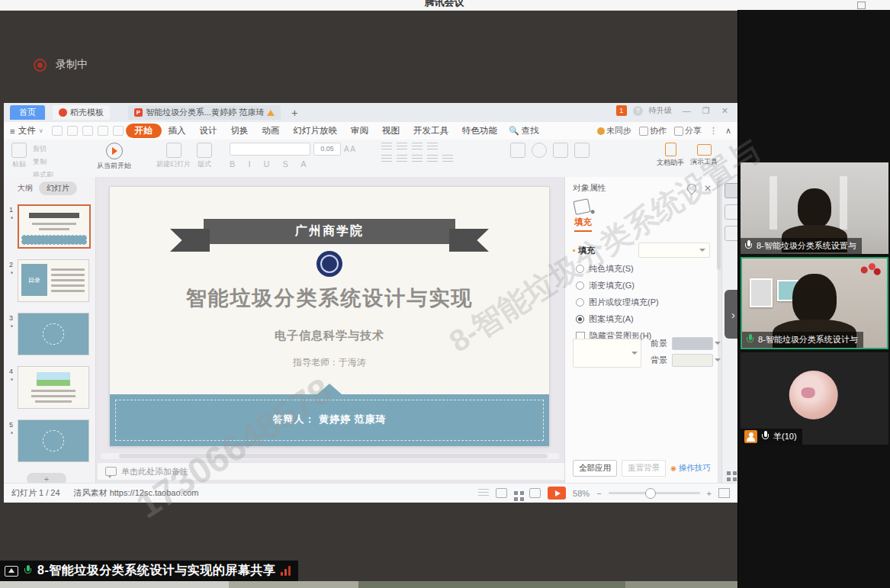 This screenshot has height=588, width=890. I want to click on print-icon, so click(72, 131).